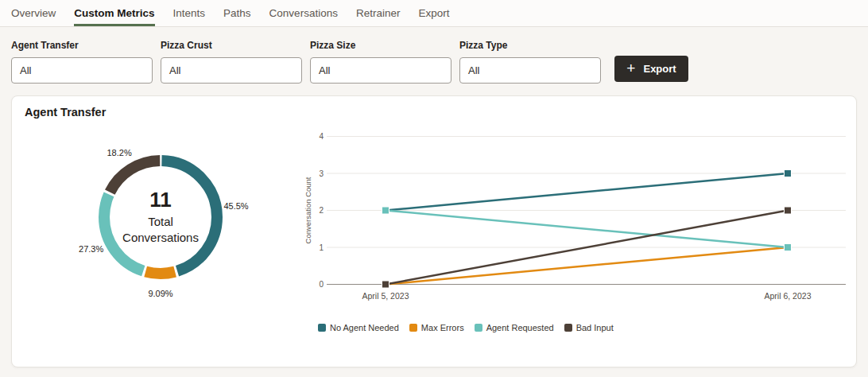 This screenshot has width=868, height=377. What do you see at coordinates (530, 45) in the screenshot?
I see `filter-pizza-type-label: Pizza Type` at bounding box center [530, 45].